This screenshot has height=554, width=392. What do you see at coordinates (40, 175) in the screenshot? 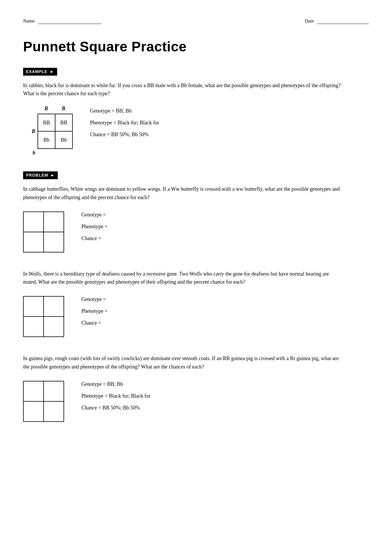
I see `problem-label: PROBLEM ►` at bounding box center [40, 175].